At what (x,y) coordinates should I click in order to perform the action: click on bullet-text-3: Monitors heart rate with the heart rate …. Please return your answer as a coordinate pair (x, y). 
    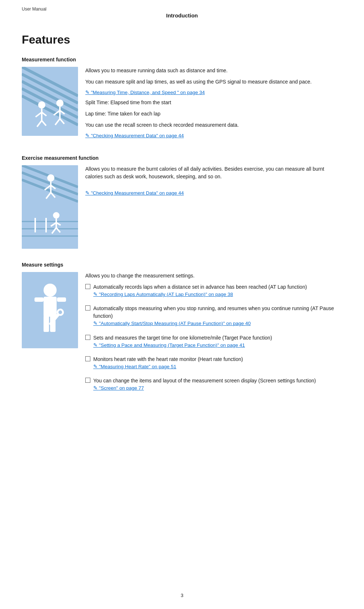
    Looking at the image, I should click on (168, 359).